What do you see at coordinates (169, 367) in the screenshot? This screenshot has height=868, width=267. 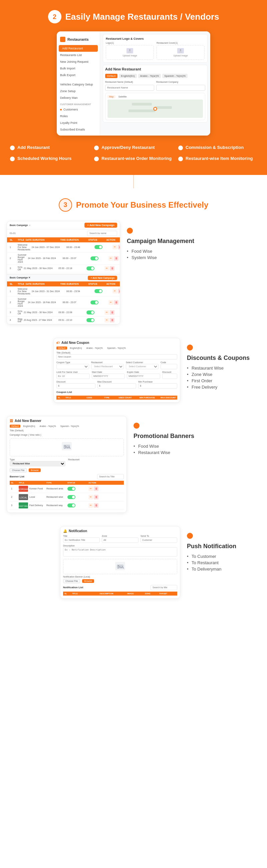 I see `coupon-code-input` at bounding box center [169, 367].